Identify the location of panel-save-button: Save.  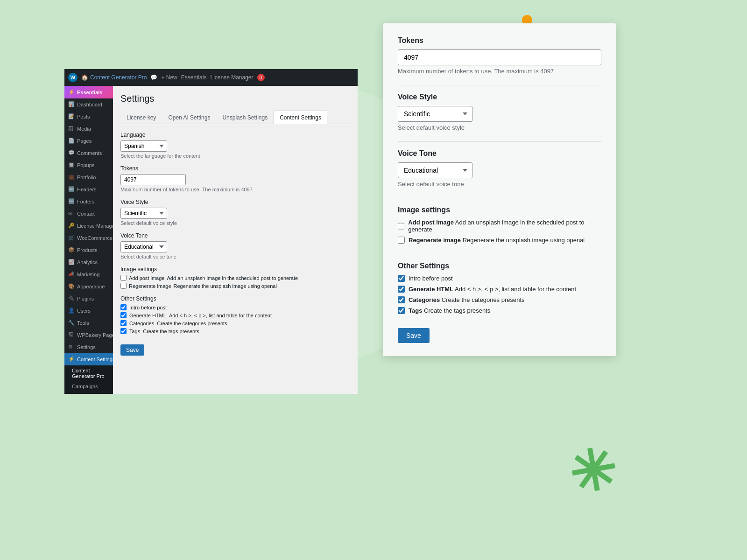
(414, 336).